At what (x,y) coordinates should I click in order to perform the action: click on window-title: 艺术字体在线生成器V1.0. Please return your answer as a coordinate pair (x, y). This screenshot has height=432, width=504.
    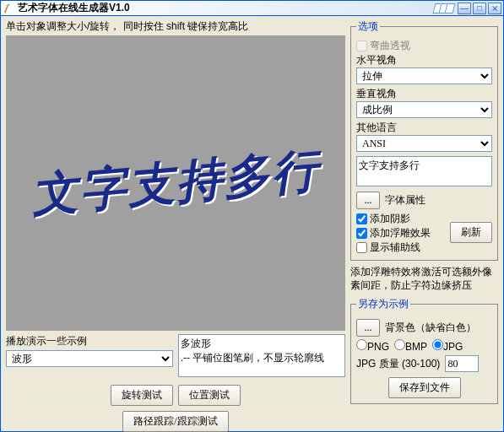
    Looking at the image, I should click on (227, 8).